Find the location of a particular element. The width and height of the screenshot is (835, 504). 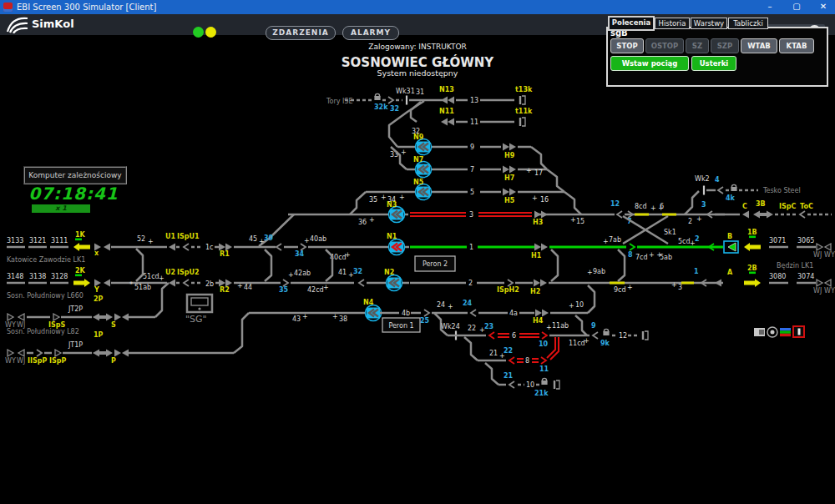

diagram-label: S is located at coordinates (114, 325).